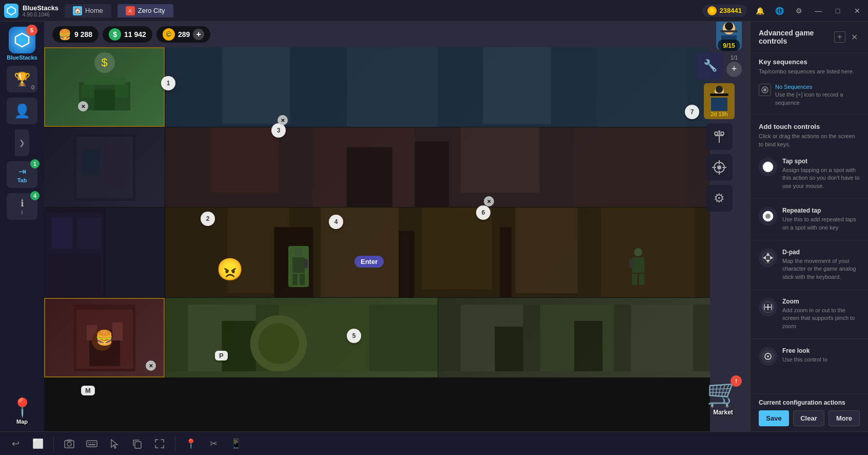 This screenshot has width=868, height=455. What do you see at coordinates (810, 356) in the screenshot?
I see `free-look-item: Free look Use this control to` at bounding box center [810, 356].